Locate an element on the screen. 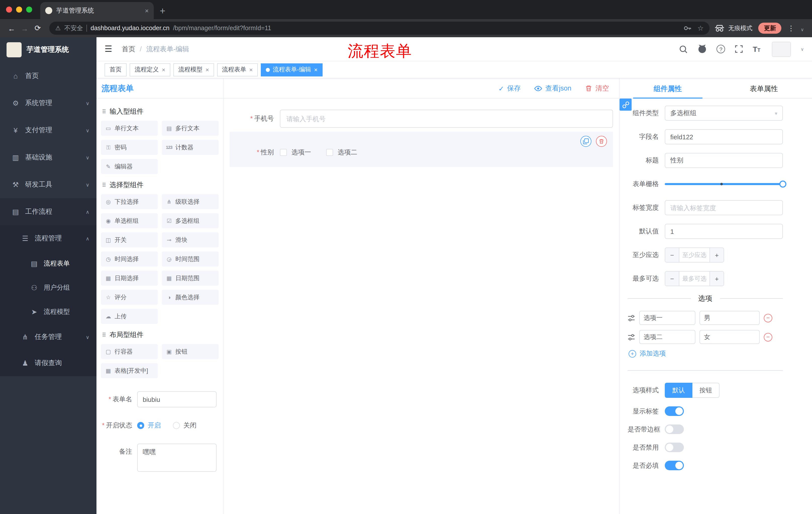 The width and height of the screenshot is (812, 514). sidebar-item-leave-query: ♟ 请假查询 is located at coordinates (48, 363).